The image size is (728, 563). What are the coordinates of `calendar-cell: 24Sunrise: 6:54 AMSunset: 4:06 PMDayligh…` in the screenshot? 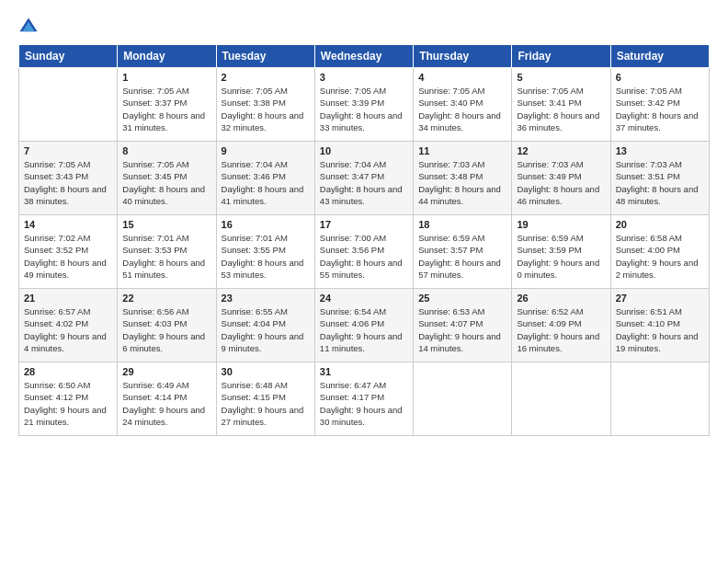 It's located at (364, 326).